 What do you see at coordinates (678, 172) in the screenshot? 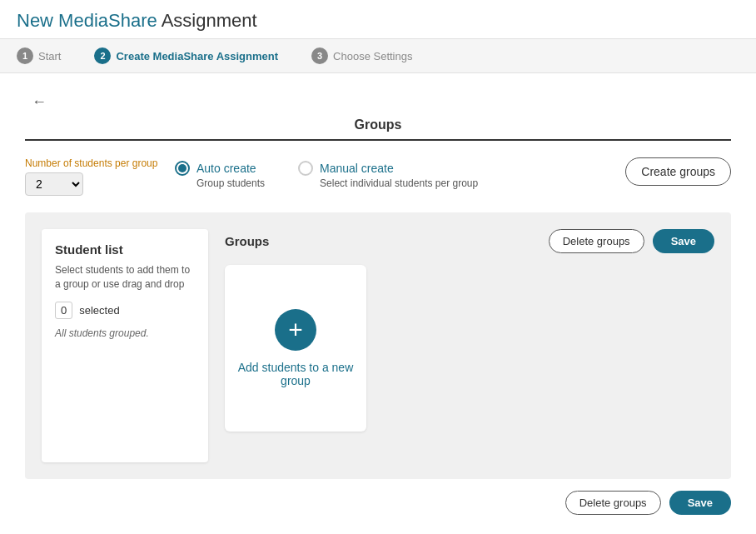
I see `create-groups-button: Create groups` at bounding box center [678, 172].